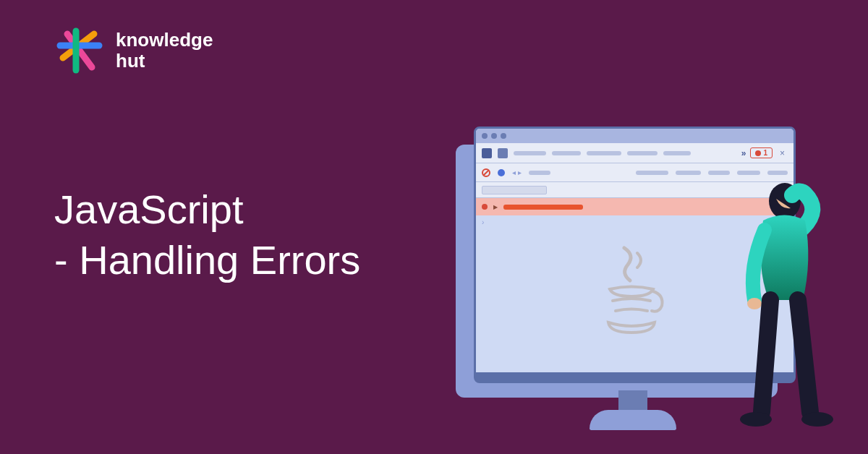 This screenshot has height=454, width=868. What do you see at coordinates (133, 51) in the screenshot?
I see `logo-area: knowledge hut` at bounding box center [133, 51].